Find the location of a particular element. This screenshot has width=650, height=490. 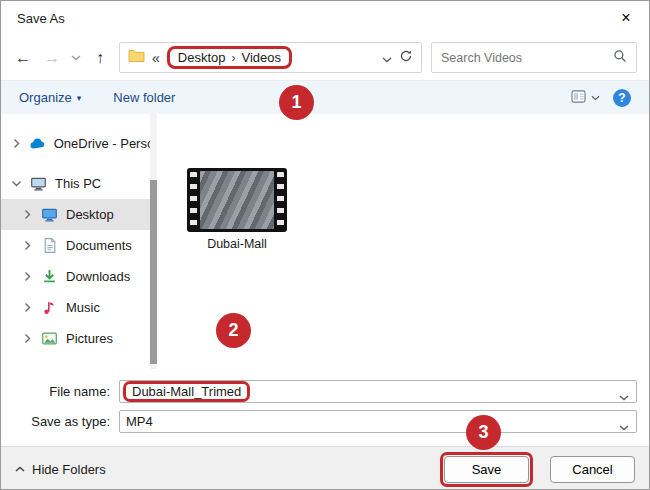

sidebar-item-label: Music is located at coordinates (83, 308).